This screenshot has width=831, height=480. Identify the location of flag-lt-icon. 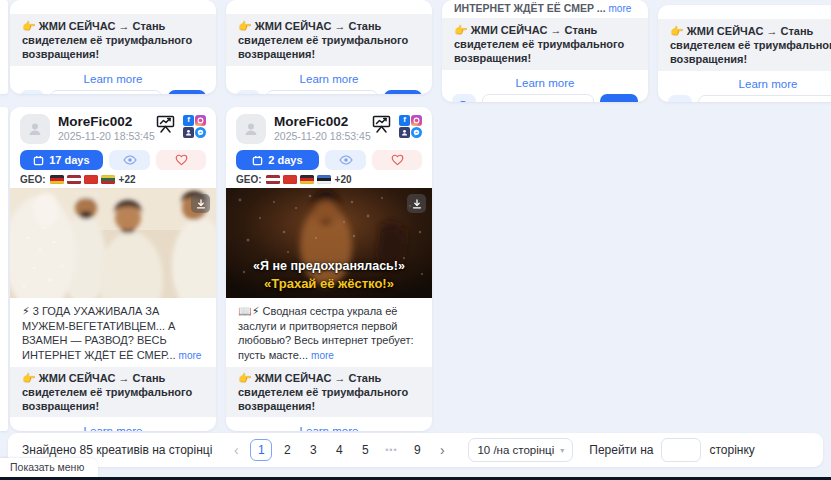
(108, 180).